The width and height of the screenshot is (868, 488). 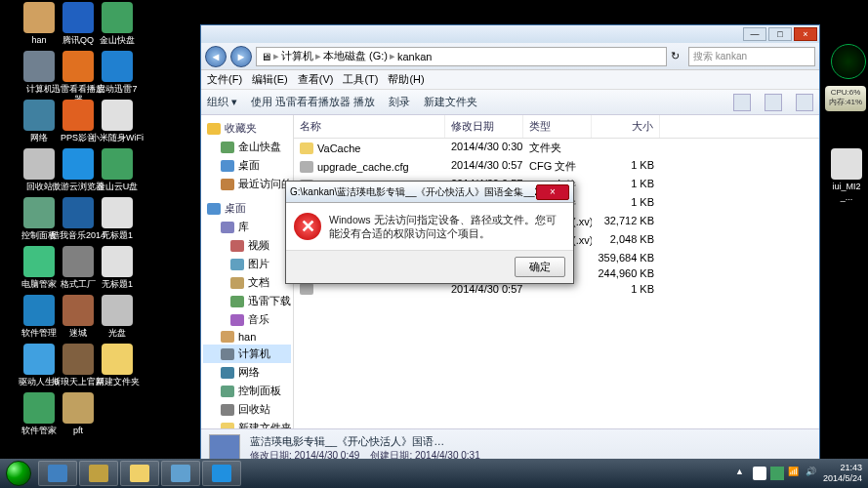 What do you see at coordinates (247, 320) in the screenshot?
I see `nav-music: 音乐` at bounding box center [247, 320].